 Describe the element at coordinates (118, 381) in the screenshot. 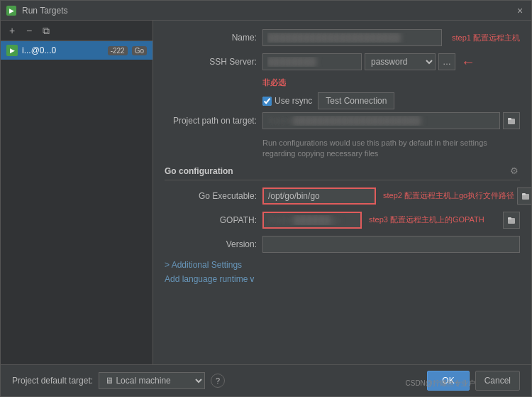

I see `footer-left: Project default target: 🖥 Local machine …` at that location.